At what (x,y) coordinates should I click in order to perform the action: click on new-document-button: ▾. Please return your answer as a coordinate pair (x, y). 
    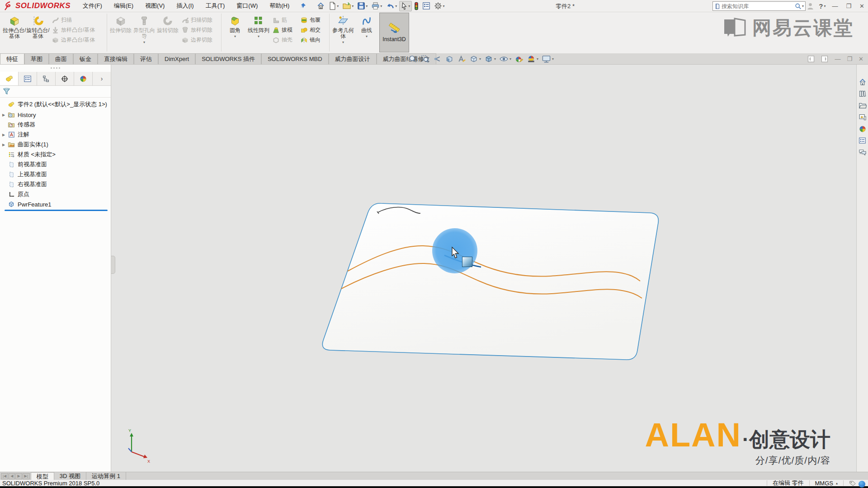
    Looking at the image, I should click on (334, 6).